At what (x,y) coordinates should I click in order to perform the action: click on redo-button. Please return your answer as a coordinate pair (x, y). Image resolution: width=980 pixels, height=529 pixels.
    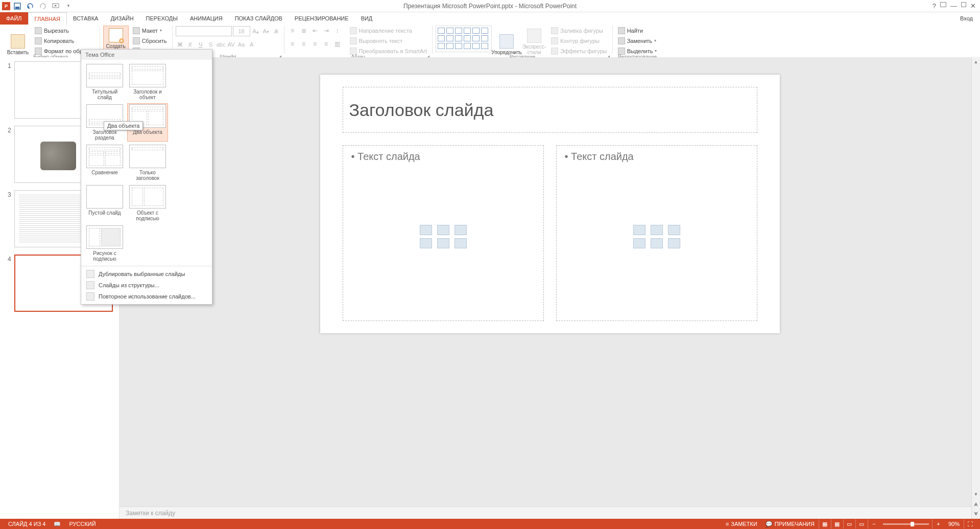
    Looking at the image, I should click on (43, 6).